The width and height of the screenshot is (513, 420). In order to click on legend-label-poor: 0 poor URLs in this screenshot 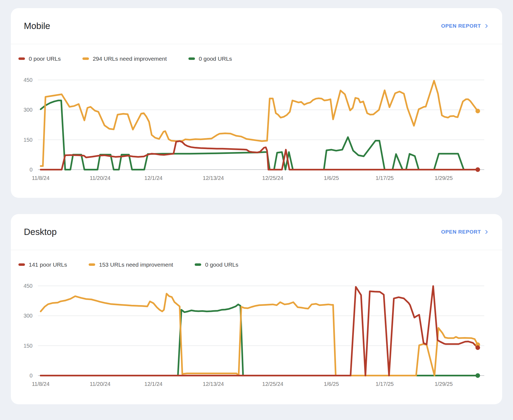, I will do `click(45, 59)`.